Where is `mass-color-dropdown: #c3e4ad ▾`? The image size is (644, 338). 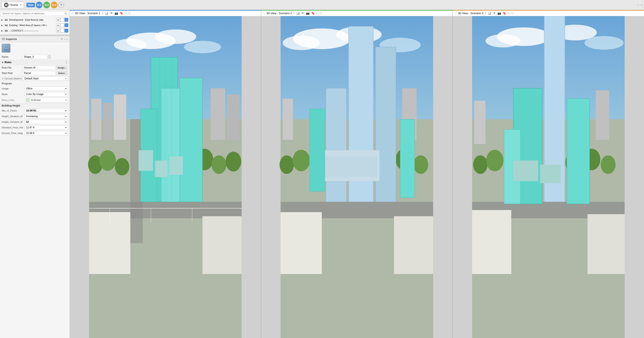 mass-color-dropdown: #c3e4ad ▾ is located at coordinates (46, 100).